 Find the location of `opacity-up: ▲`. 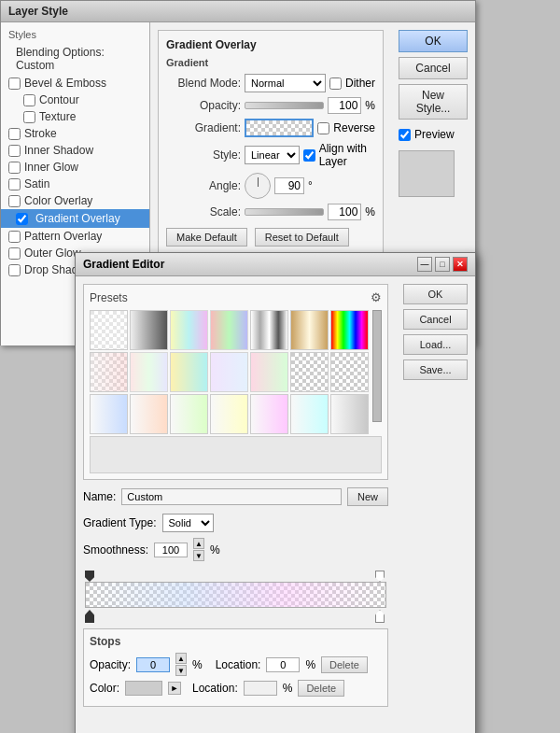

opacity-up: ▲ is located at coordinates (181, 658).